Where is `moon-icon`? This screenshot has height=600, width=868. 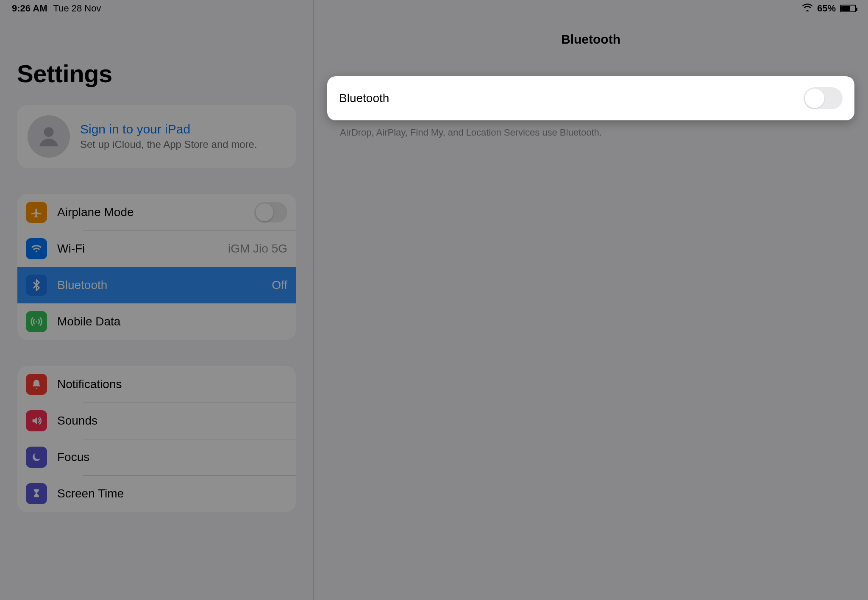
moon-icon is located at coordinates (36, 457).